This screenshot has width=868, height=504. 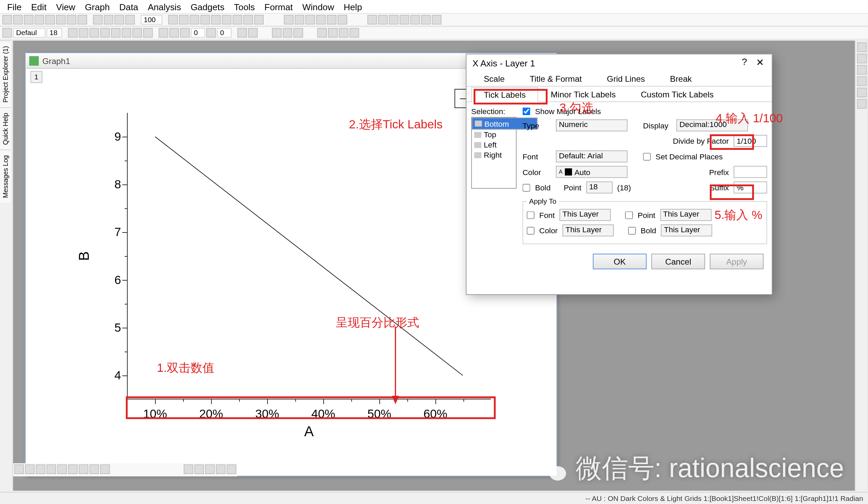 I want to click on rescale-icon, so click(x=184, y=20).